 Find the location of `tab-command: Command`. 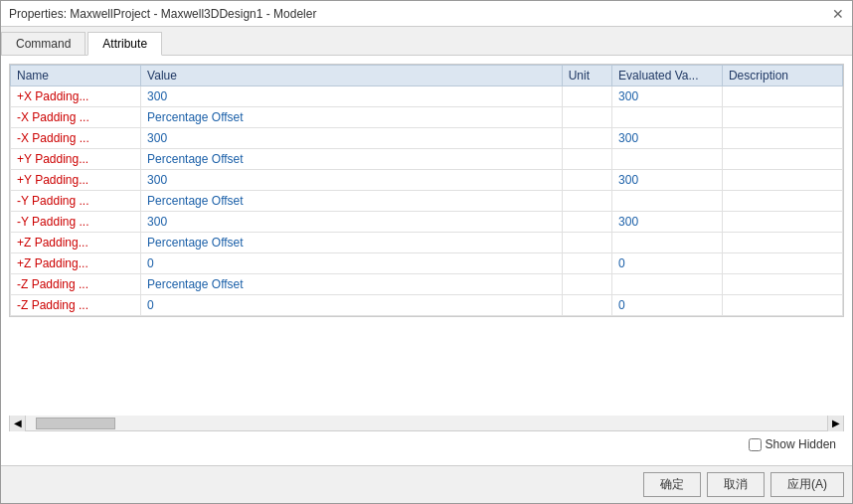

tab-command: Command is located at coordinates (44, 44).